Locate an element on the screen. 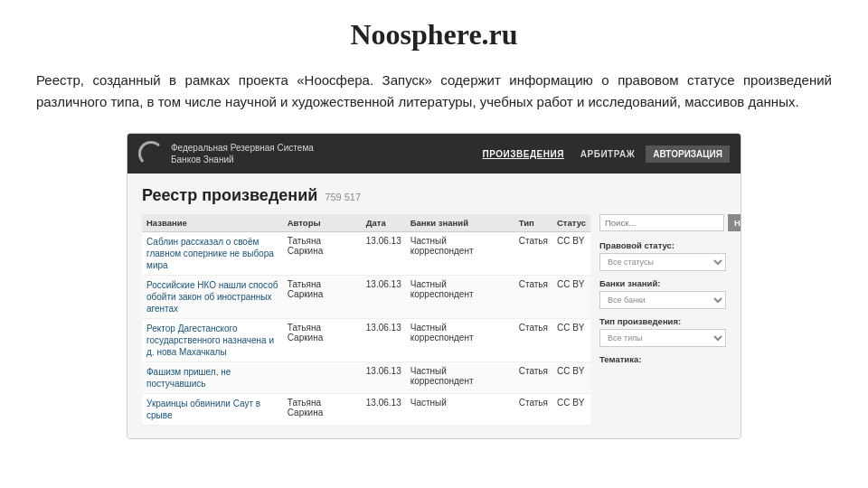 Image resolution: width=868 pixels, height=488 pixels. cell-bank: Частный is located at coordinates (460, 410).